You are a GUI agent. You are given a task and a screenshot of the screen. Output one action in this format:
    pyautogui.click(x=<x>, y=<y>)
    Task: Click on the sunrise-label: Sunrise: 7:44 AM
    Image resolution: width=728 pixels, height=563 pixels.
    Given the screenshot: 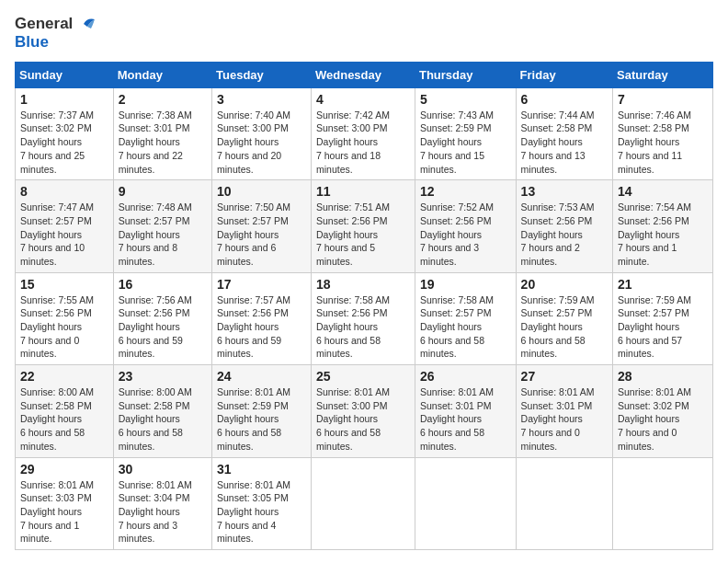 What is the action you would take?
    pyautogui.click(x=558, y=115)
    